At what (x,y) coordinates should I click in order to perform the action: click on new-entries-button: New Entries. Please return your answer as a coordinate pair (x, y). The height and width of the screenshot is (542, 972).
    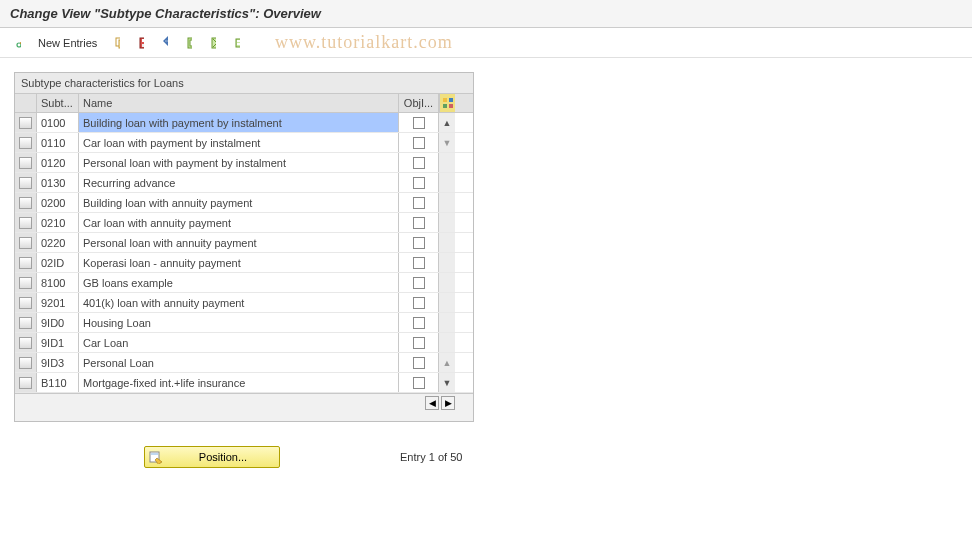
    Looking at the image, I should click on (68, 43).